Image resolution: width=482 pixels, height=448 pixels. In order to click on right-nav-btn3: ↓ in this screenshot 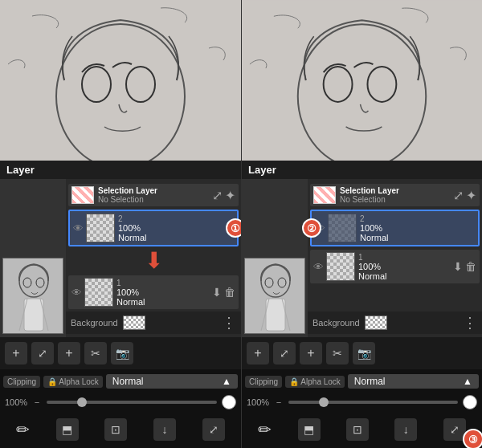, I will do `click(406, 430)`.